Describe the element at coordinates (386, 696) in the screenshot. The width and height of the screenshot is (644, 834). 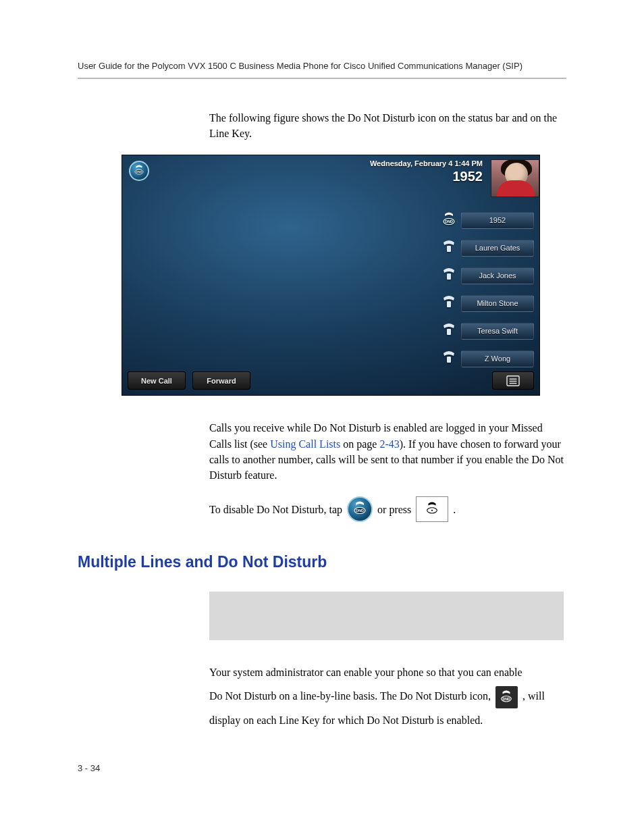
I see `multiline-paragraph: Your system administrator can enable you…` at that location.